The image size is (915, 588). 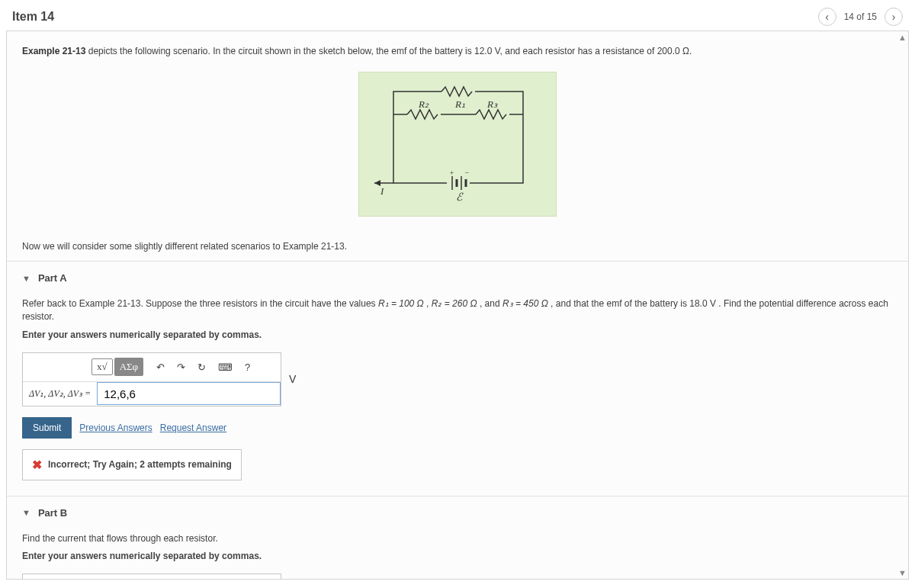 I want to click on sub-intro: Now we will consider some slightly diffe…, so click(x=458, y=246).